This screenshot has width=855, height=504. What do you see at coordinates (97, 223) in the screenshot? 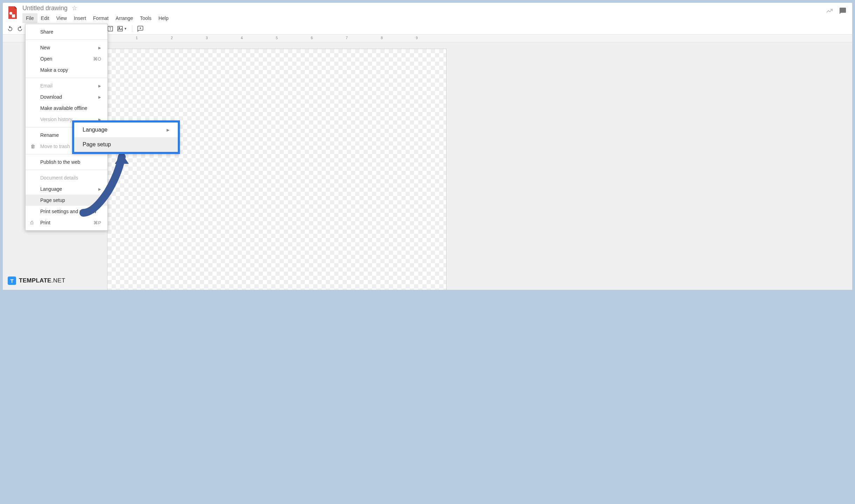
I see `shortcut-label: ⌘P` at bounding box center [97, 223].